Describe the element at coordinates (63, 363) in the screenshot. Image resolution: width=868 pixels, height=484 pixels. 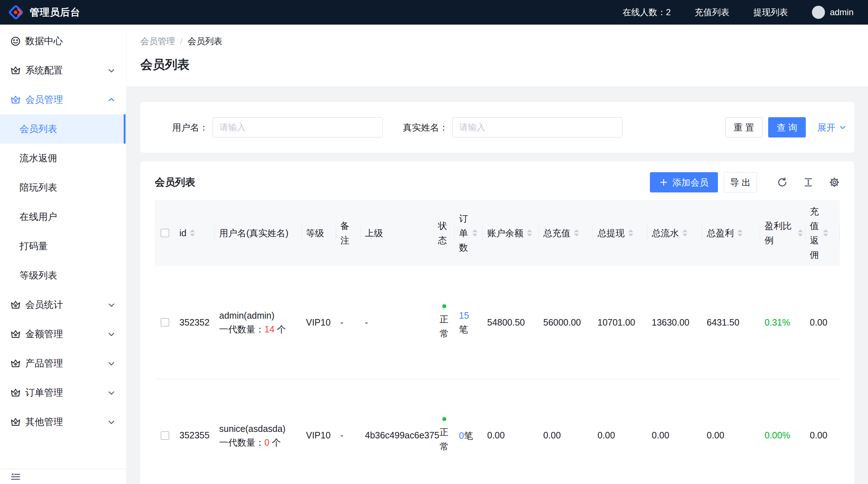
I see `sidebar-item-product-management: 产品管理` at that location.